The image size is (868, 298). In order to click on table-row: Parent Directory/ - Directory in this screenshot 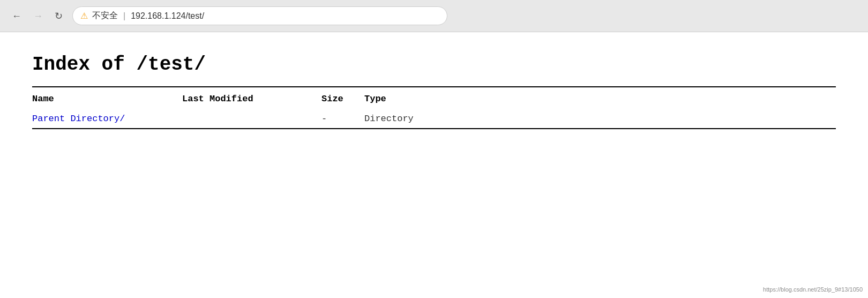, I will do `click(434, 119)`.